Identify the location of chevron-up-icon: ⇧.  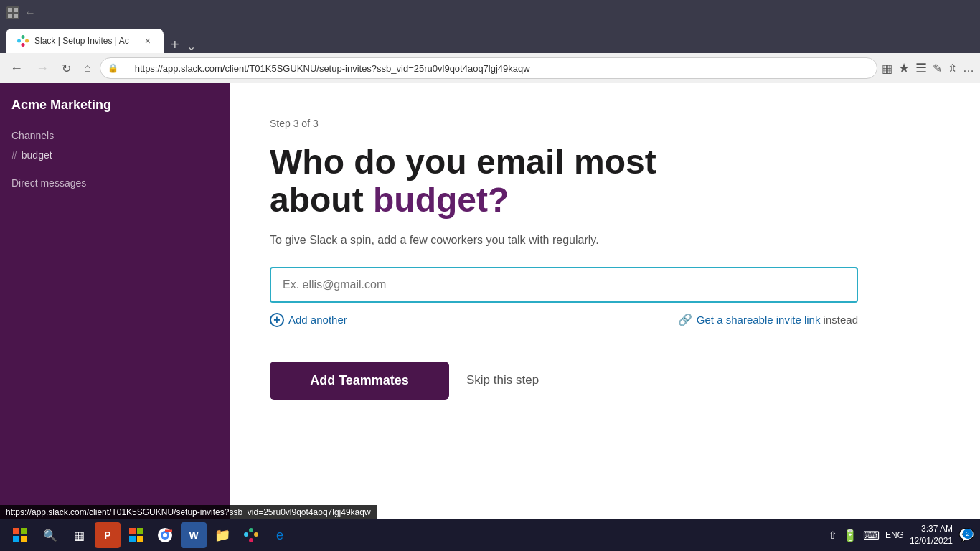
(833, 535).